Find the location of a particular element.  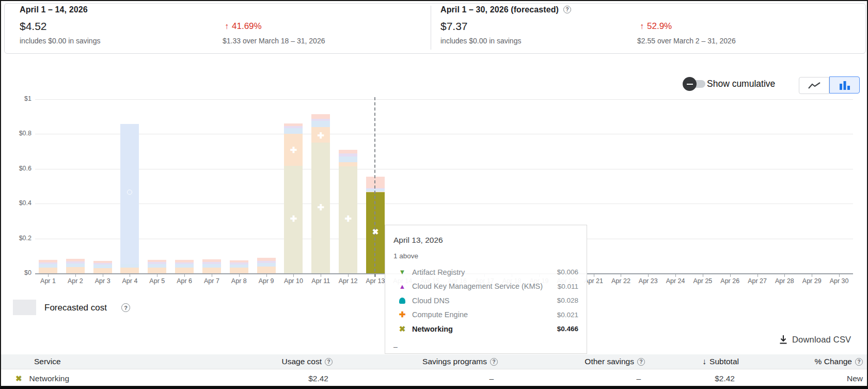

tooltip-service-name: Compute Engine is located at coordinates (484, 315).